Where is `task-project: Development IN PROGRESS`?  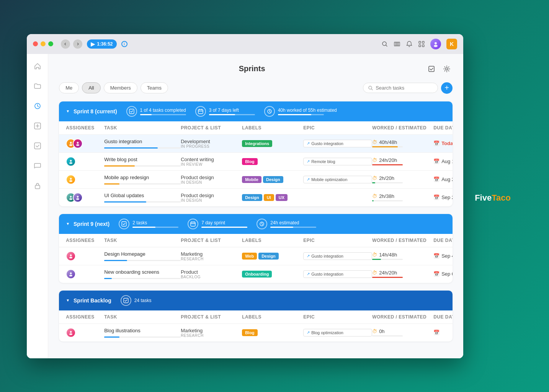
task-project: Development IN PROGRESS is located at coordinates (211, 144).